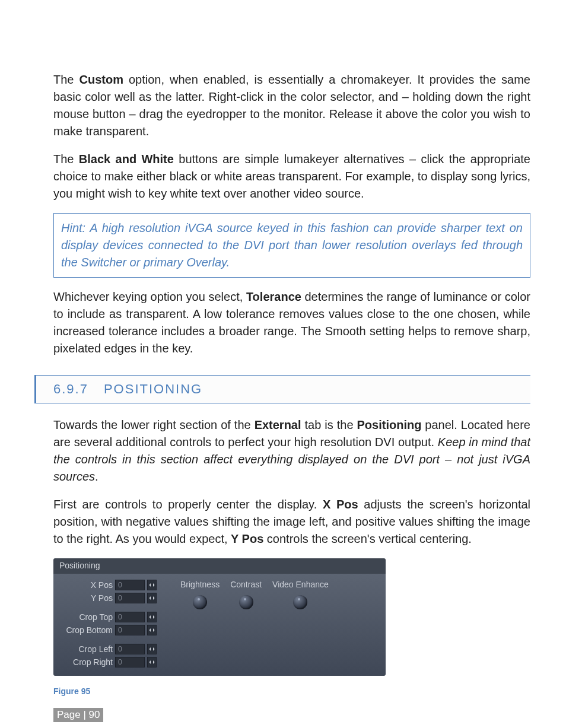 This screenshot has width=566, height=728. I want to click on cropleft-input: 0, so click(130, 649).